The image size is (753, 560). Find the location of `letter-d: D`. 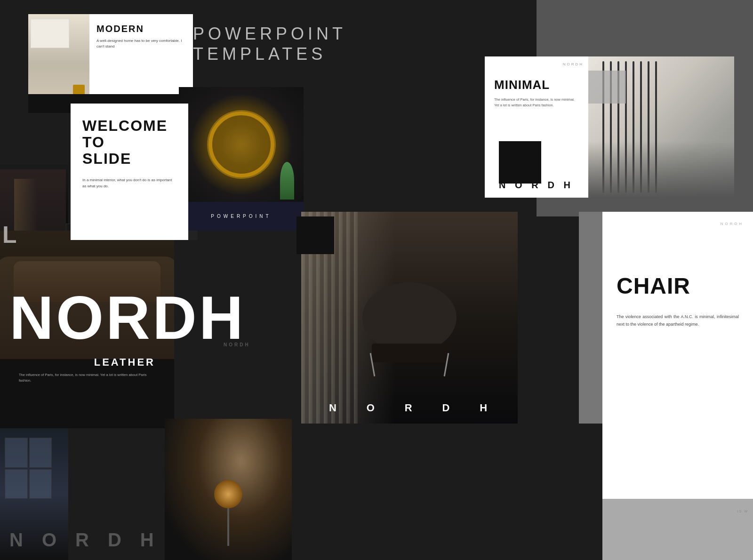

letter-d: D is located at coordinates (553, 185).